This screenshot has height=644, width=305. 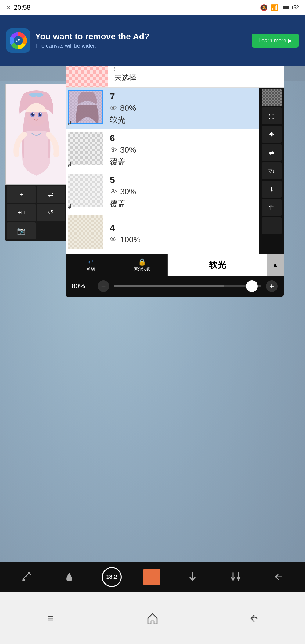 I want to click on ad-banner: iP You want to remove the Ad? The canvas…, so click(x=152, y=40).